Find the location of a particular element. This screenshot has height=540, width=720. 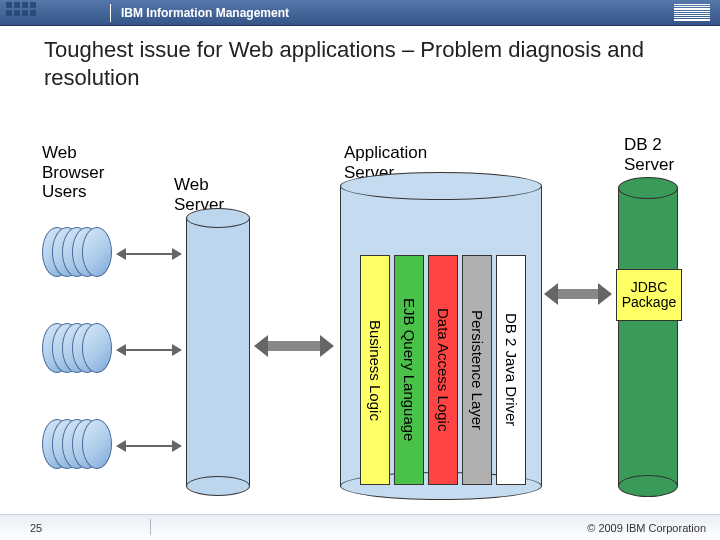

copyright: © 2009 IBM Corporation is located at coordinates (646, 528).